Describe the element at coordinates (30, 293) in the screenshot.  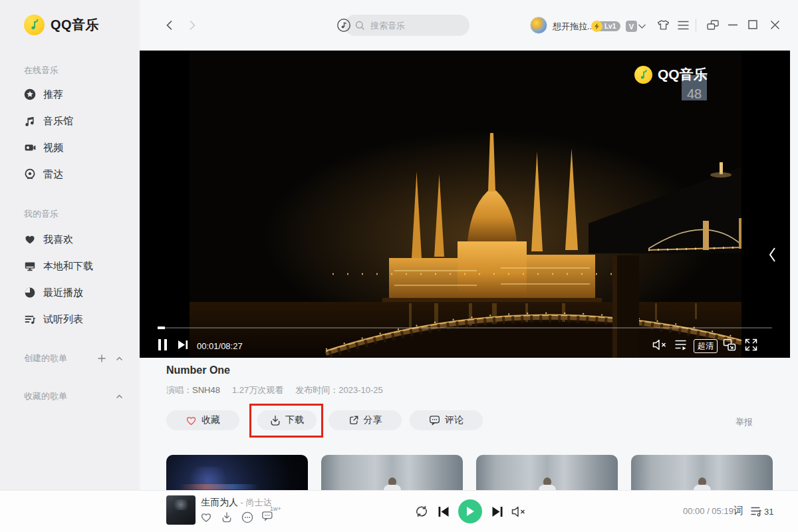
I see `recent-clock-icon` at that location.